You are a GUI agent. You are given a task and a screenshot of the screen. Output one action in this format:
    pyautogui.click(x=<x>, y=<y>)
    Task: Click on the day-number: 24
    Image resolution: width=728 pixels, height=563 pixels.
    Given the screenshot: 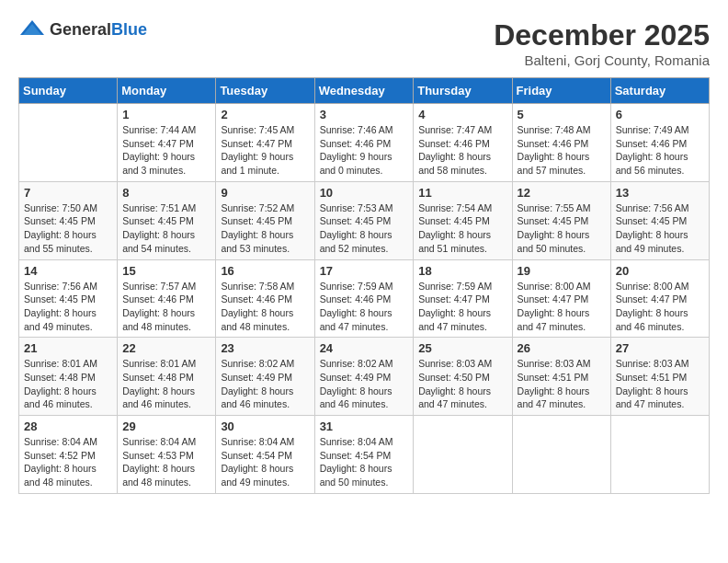 What is the action you would take?
    pyautogui.click(x=364, y=348)
    